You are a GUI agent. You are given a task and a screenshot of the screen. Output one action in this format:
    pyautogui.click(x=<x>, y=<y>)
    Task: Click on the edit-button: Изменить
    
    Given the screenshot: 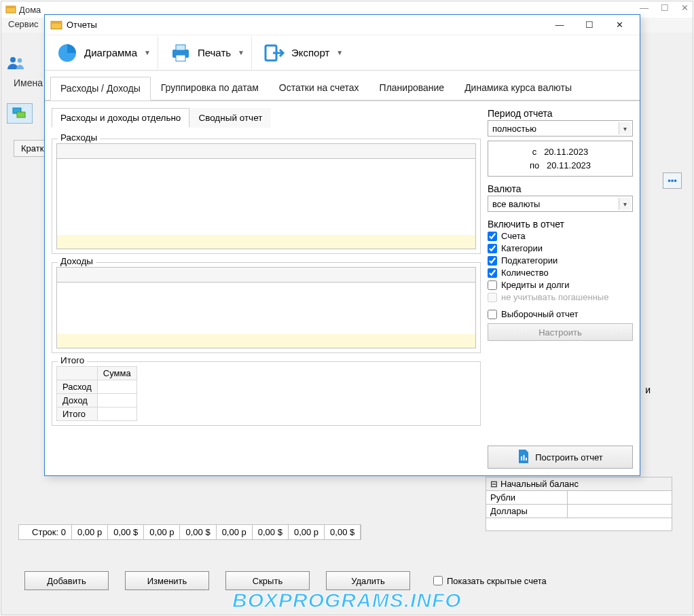 What is the action you would take?
    pyautogui.click(x=167, y=581)
    